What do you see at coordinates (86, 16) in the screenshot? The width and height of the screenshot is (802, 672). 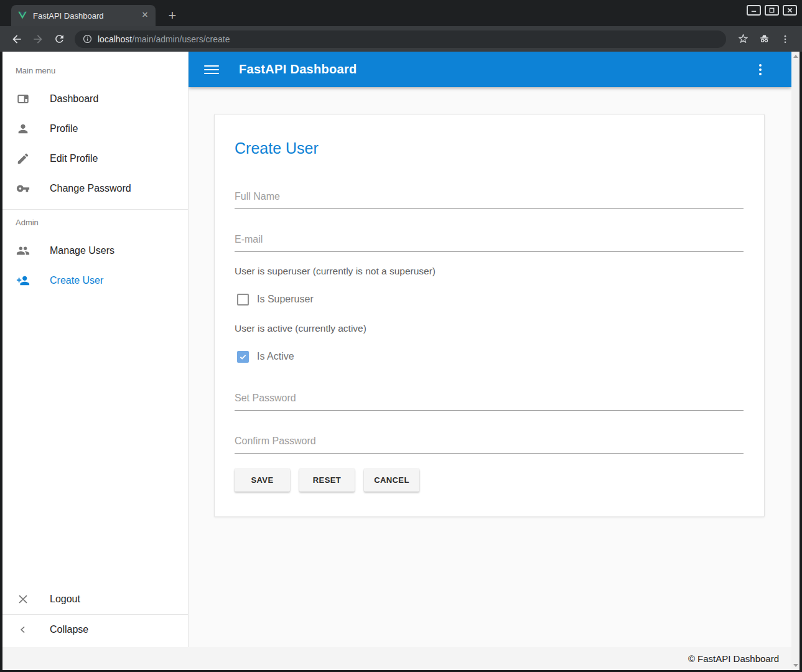 I see `tab-title: FastAPI Dashboard` at bounding box center [86, 16].